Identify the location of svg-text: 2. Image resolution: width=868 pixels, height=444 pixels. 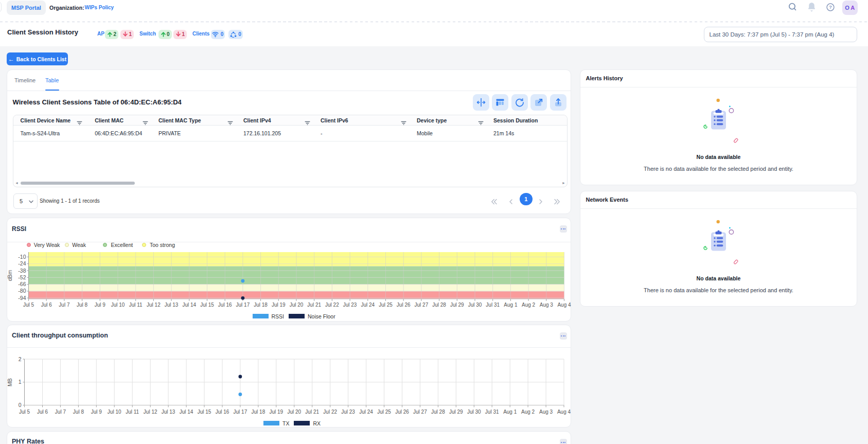
(20, 359).